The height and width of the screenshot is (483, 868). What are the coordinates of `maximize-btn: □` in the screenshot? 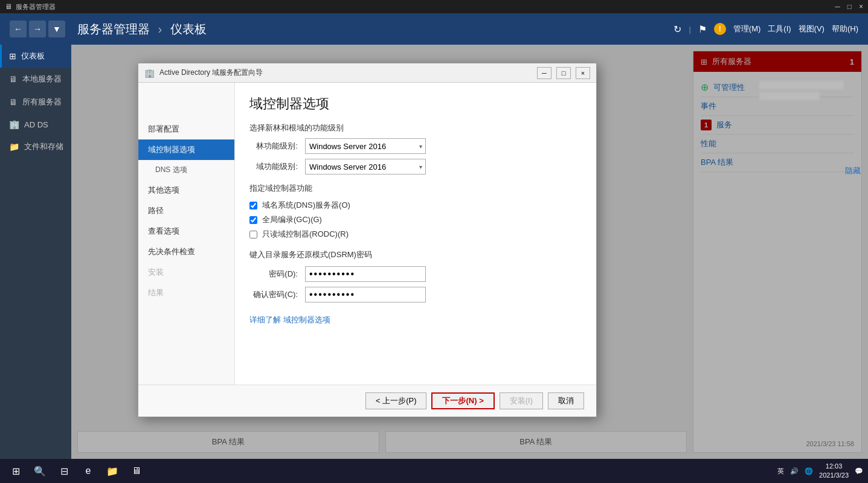 It's located at (849, 7).